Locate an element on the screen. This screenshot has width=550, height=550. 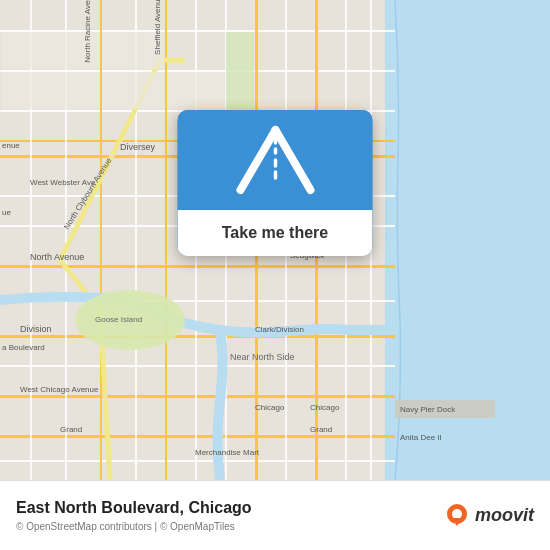
svg-text: West Chicago Avenue is located at coordinates (60, 390).